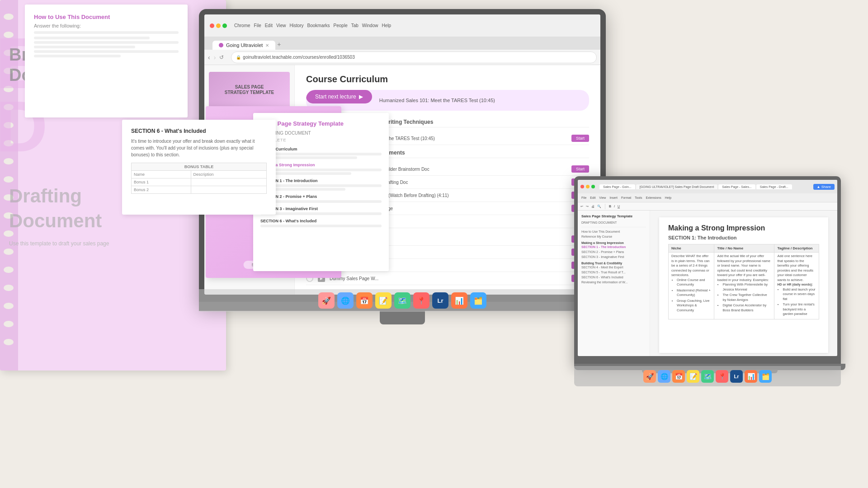 The height and width of the screenshot is (488, 868). What do you see at coordinates (626, 198) in the screenshot?
I see `toolbar-format: Format` at bounding box center [626, 198].